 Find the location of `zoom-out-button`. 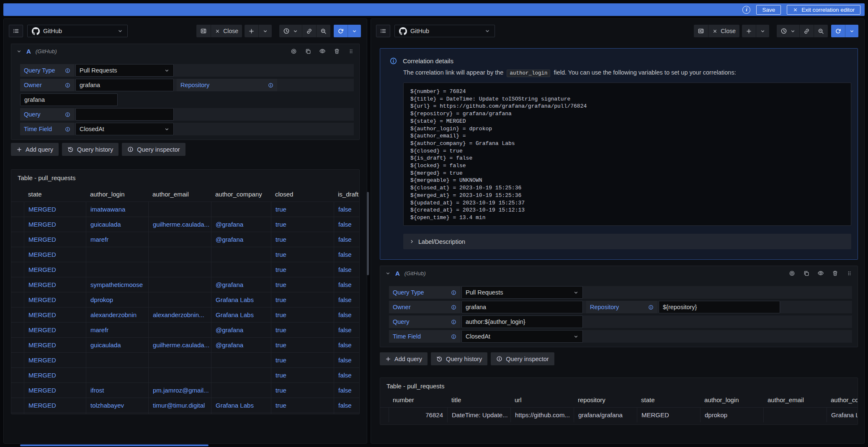

zoom-out-button is located at coordinates (323, 31).